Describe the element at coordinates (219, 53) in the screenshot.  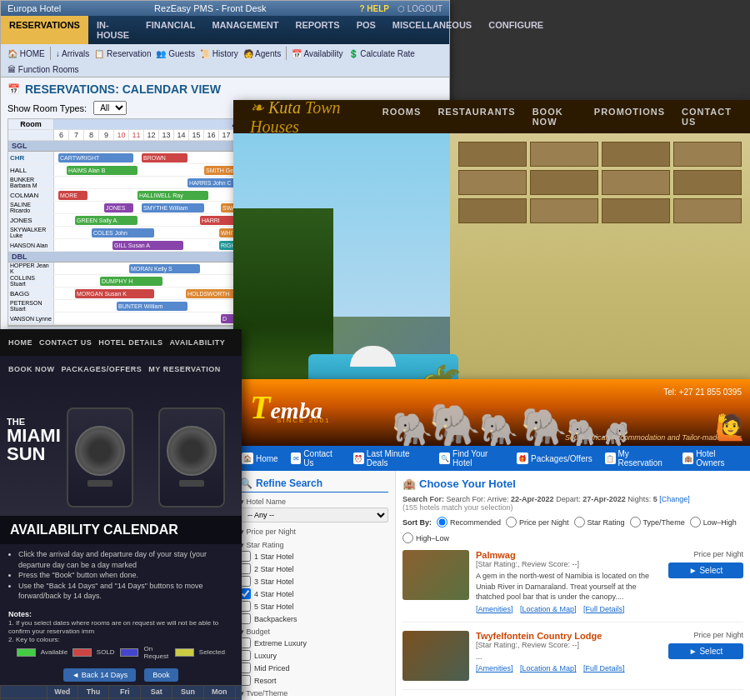
I see `toolbar-history: 📜 History` at that location.